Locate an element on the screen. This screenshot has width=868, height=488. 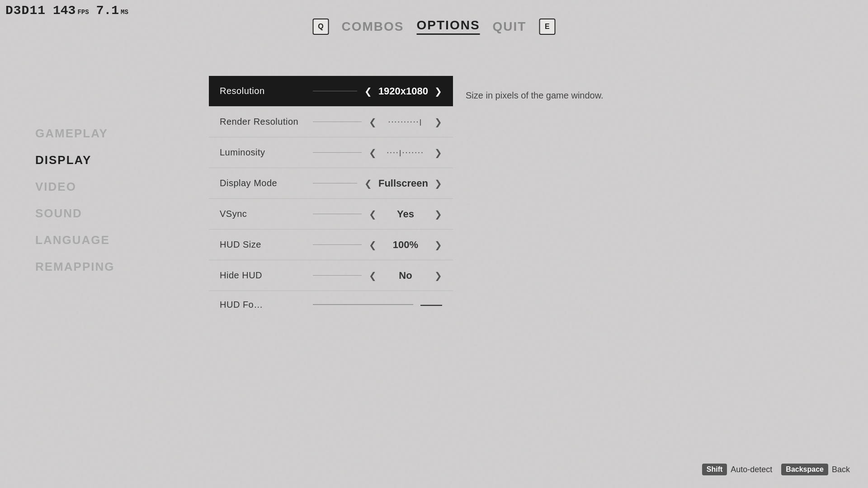
setting-value-display-mode: Fullscreen is located at coordinates (403, 183).